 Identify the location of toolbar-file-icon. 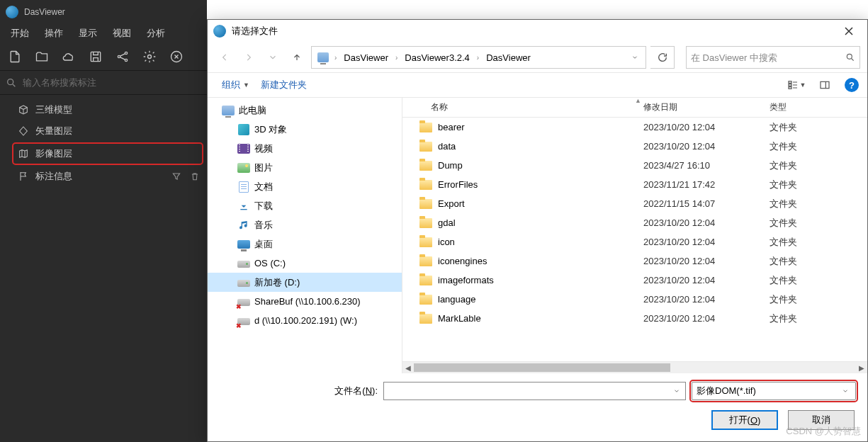
(15, 57).